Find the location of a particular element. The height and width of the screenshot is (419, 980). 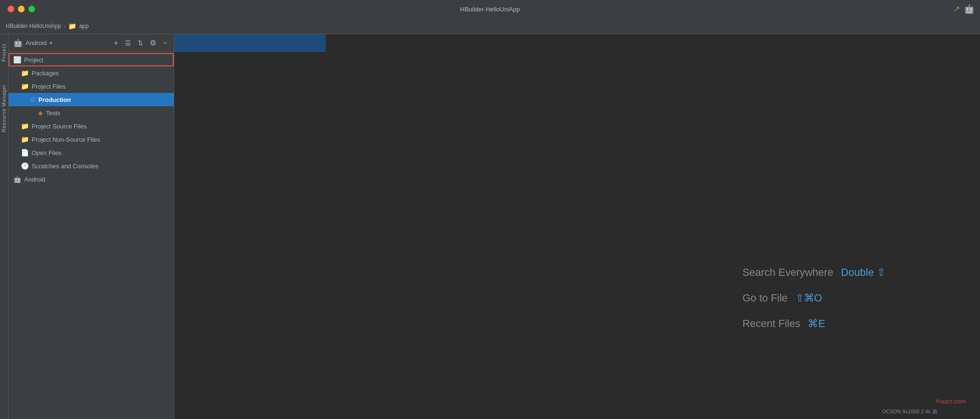

tree-label-open-files: Open Files is located at coordinates (46, 153).